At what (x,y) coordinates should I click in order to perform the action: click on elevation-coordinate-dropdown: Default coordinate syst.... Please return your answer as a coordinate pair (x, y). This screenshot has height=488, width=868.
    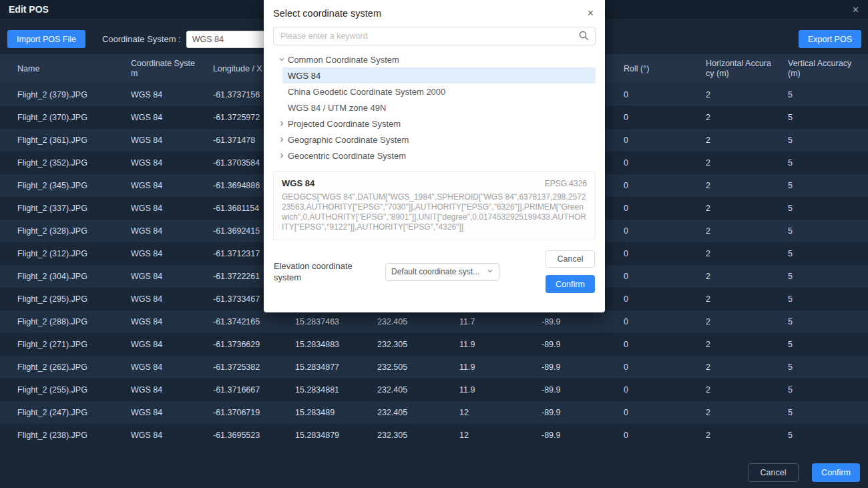
    Looking at the image, I should click on (442, 272).